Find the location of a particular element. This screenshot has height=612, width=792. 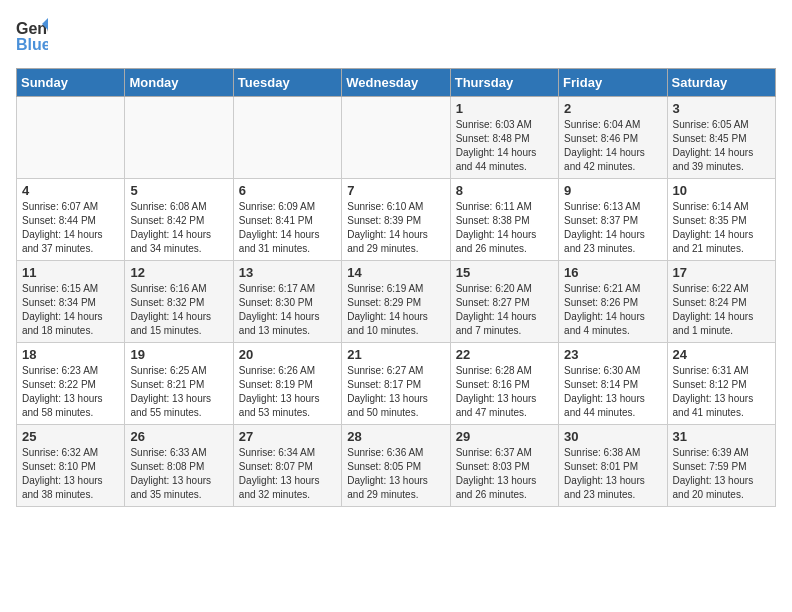

day-number: 7 is located at coordinates (396, 190).